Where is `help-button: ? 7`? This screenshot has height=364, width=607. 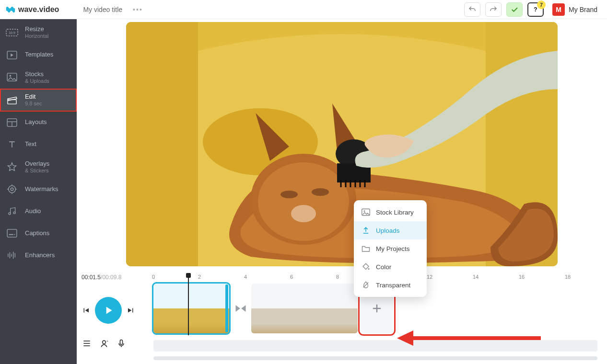 help-button: ? 7 is located at coordinates (536, 10).